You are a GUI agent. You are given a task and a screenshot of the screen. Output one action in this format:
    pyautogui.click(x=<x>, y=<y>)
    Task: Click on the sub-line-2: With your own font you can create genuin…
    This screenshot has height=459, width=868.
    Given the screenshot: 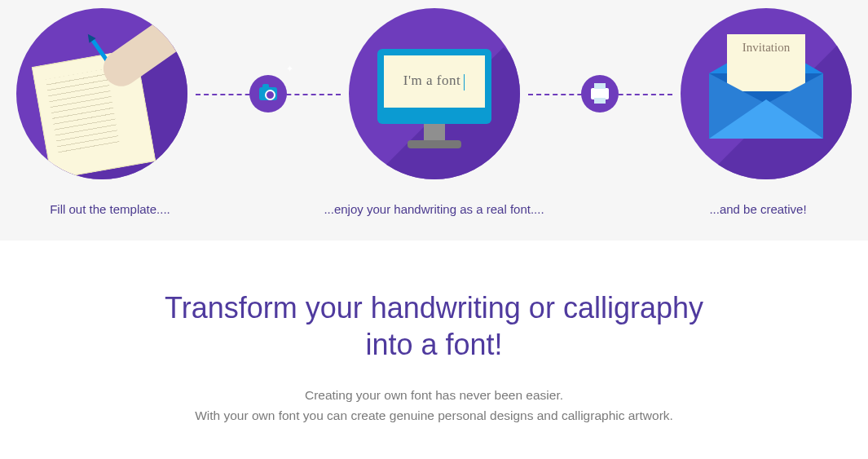 What is the action you would take?
    pyautogui.click(x=434, y=416)
    